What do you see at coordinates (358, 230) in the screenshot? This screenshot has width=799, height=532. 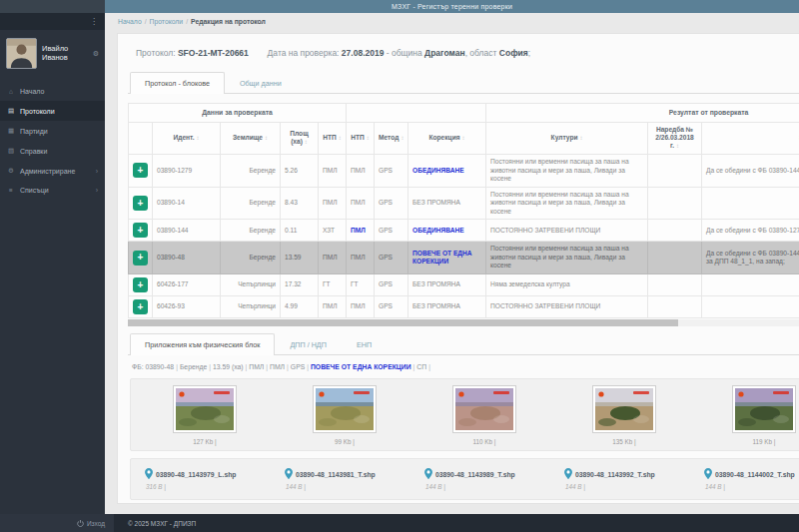 I see `ntp-value-link: ПМЛ` at bounding box center [358, 230].